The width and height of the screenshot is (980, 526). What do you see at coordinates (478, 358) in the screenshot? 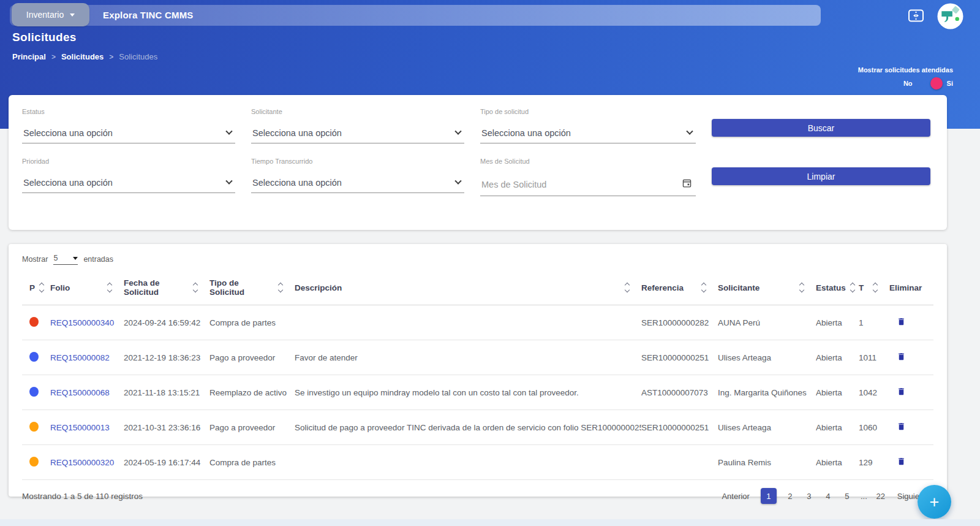
I see `table-row: REQ1500000822021-12-19 18:36:23Pago a pr…` at bounding box center [478, 358].